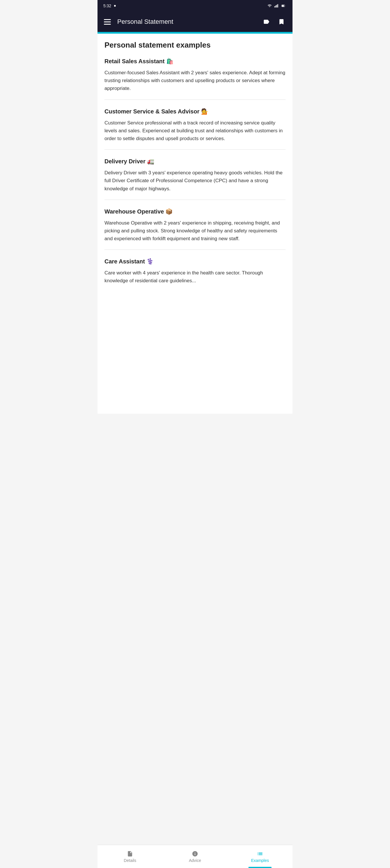 This screenshot has width=390, height=868. Describe the element at coordinates (195, 271) in the screenshot. I see `section-care: Care Assistant ⚕️ Care worker with 4 yea…` at that location.